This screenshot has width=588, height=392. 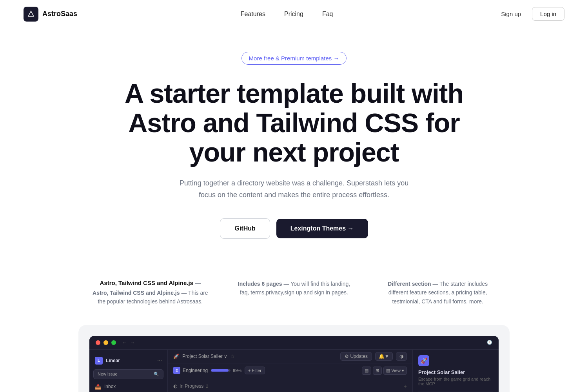 I want to click on dot-close, so click(x=98, y=343).